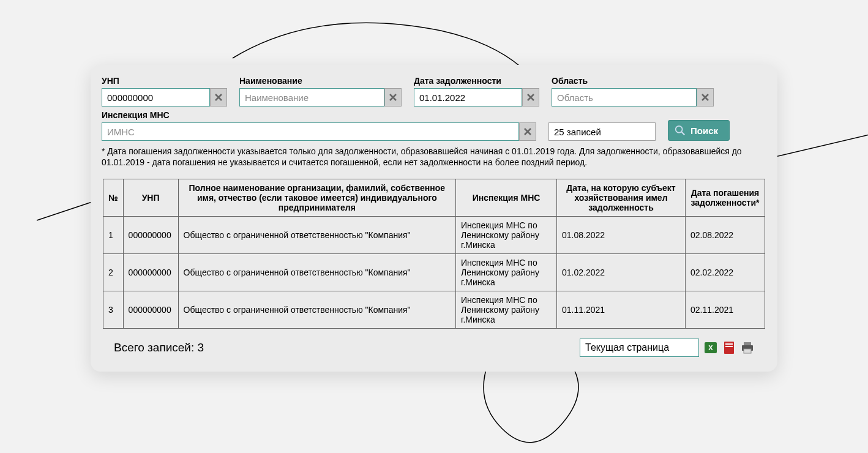 This screenshot has height=453, width=868. What do you see at coordinates (319, 115) in the screenshot?
I see `imns-label: Инспекция МНС` at bounding box center [319, 115].